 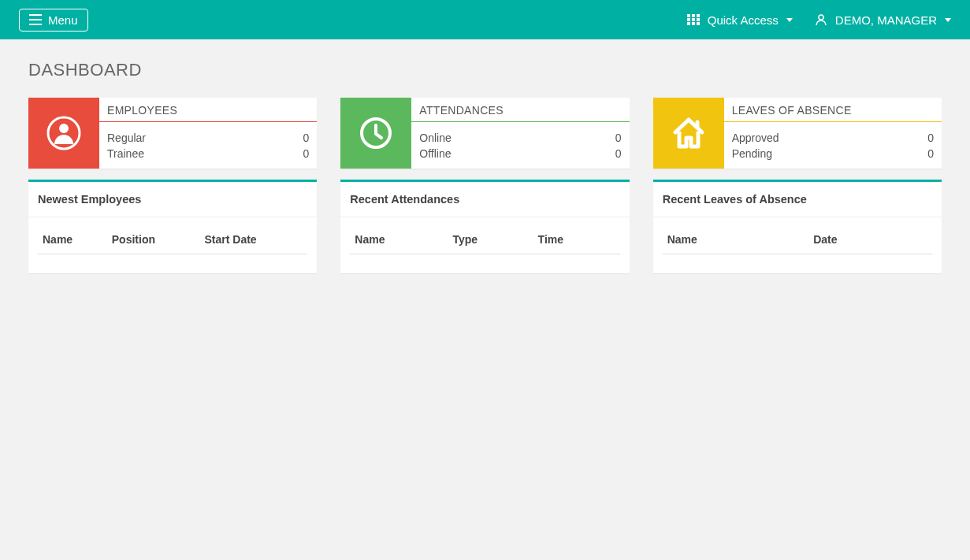 I want to click on panel-title: Newest Employees, so click(x=173, y=200).